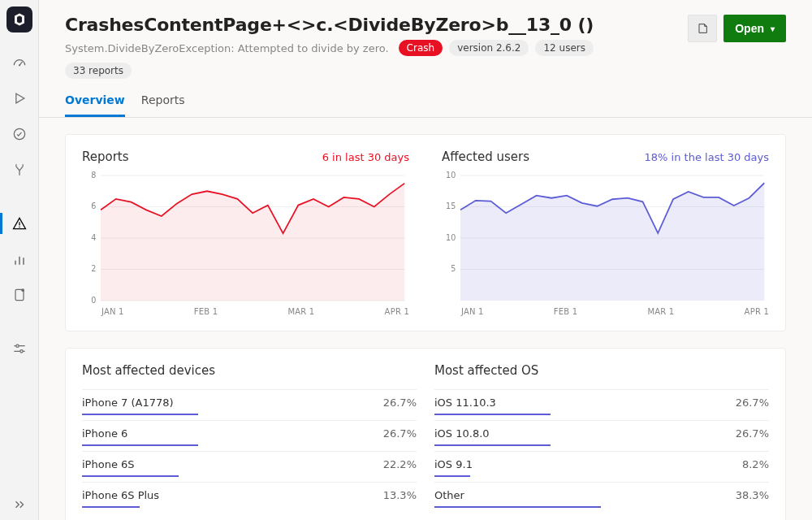 This screenshot has height=520, width=812. What do you see at coordinates (451, 206) in the screenshot?
I see `svg-text: 15` at bounding box center [451, 206].